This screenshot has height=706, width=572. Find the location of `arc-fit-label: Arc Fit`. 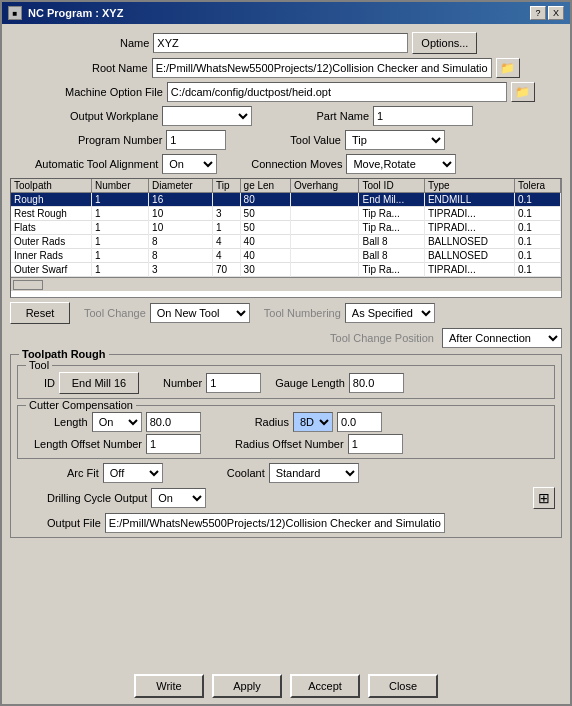

arc-fit-label: Arc Fit is located at coordinates (83, 473).